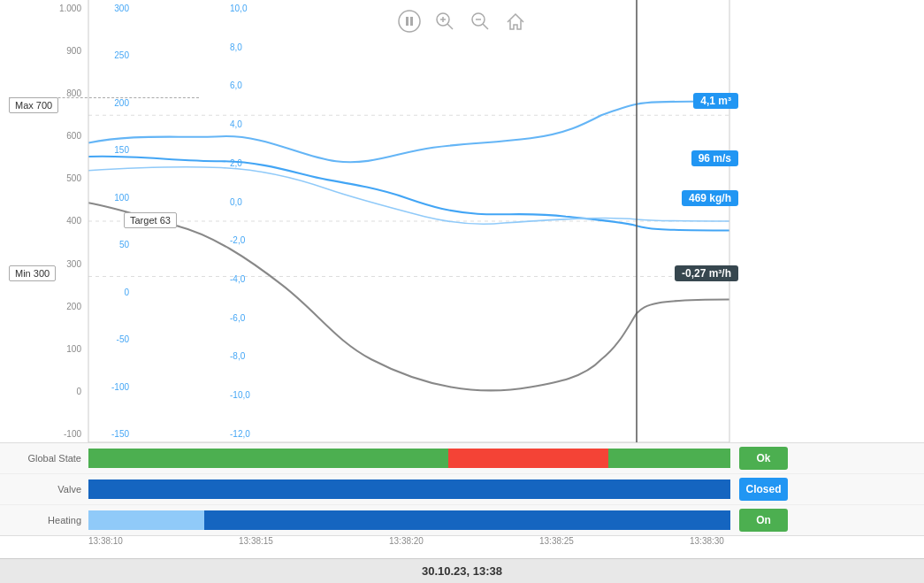 This screenshot has width=924, height=583. Describe the element at coordinates (462, 520) in the screenshot. I see `heating-row: Heating On` at that location.